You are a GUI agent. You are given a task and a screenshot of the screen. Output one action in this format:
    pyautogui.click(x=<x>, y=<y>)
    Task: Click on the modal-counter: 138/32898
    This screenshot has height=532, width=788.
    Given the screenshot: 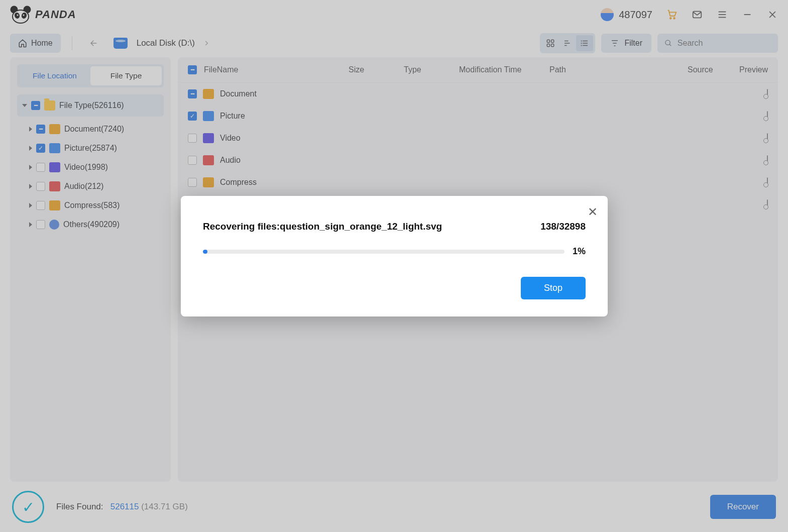 What is the action you would take?
    pyautogui.click(x=563, y=227)
    